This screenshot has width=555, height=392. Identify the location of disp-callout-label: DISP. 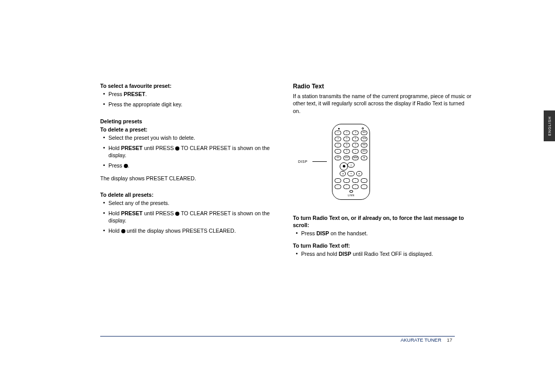
(303, 161).